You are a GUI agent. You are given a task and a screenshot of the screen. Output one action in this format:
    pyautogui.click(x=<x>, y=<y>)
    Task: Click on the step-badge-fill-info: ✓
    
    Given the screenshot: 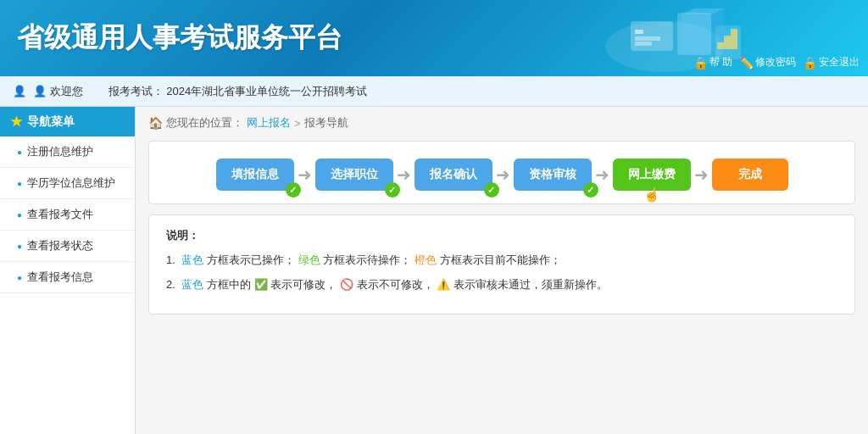 What is the action you would take?
    pyautogui.click(x=293, y=190)
    